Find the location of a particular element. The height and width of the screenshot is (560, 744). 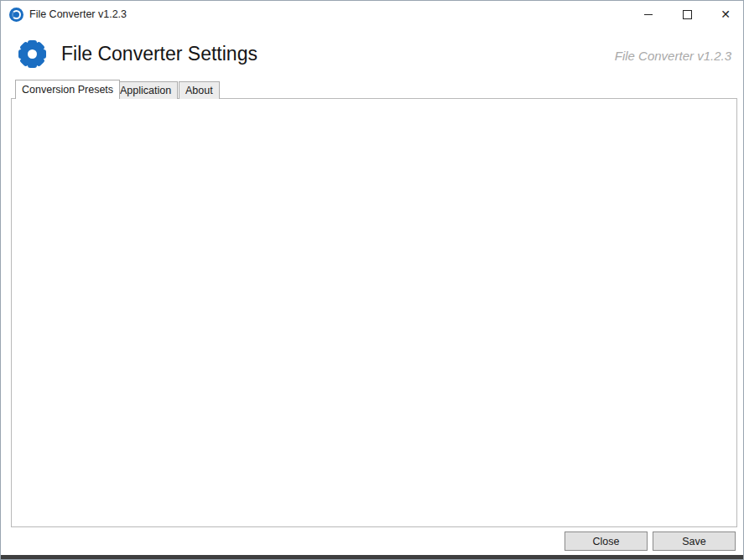

version-label: File Converter v1.2.3 is located at coordinates (673, 55).